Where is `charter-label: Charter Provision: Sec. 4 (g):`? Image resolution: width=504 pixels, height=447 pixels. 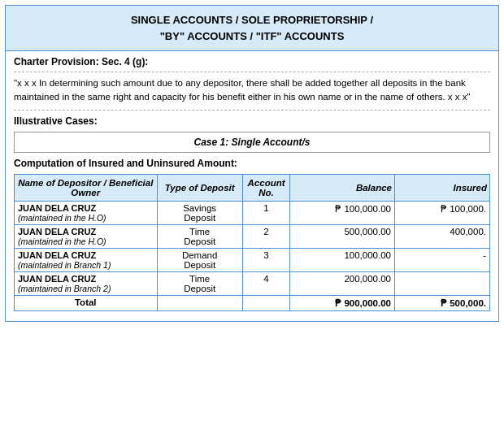 charter-label: Charter Provision: Sec. 4 (g): is located at coordinates (252, 62).